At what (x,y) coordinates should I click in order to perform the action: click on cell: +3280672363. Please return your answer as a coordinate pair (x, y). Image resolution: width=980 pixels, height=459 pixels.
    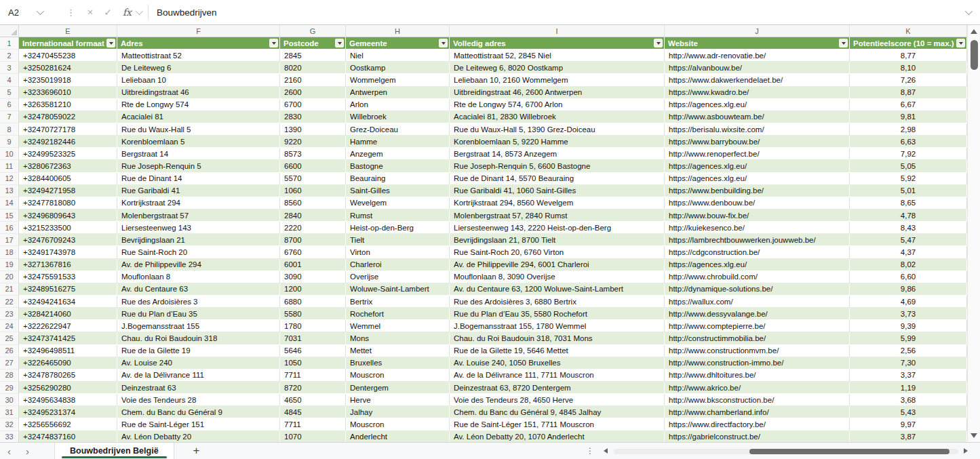
    Looking at the image, I should click on (68, 166).